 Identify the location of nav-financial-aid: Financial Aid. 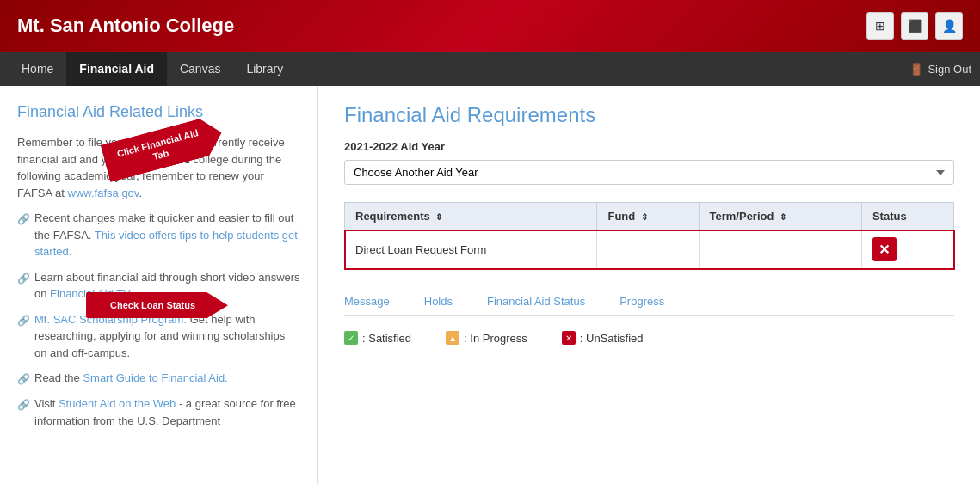
(117, 69).